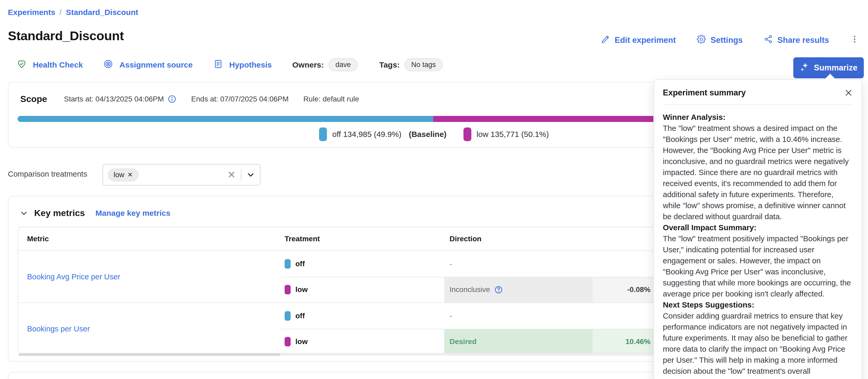 Image resolution: width=868 pixels, height=379 pixels. What do you see at coordinates (797, 40) in the screenshot?
I see `share-results-button: Share results` at bounding box center [797, 40].